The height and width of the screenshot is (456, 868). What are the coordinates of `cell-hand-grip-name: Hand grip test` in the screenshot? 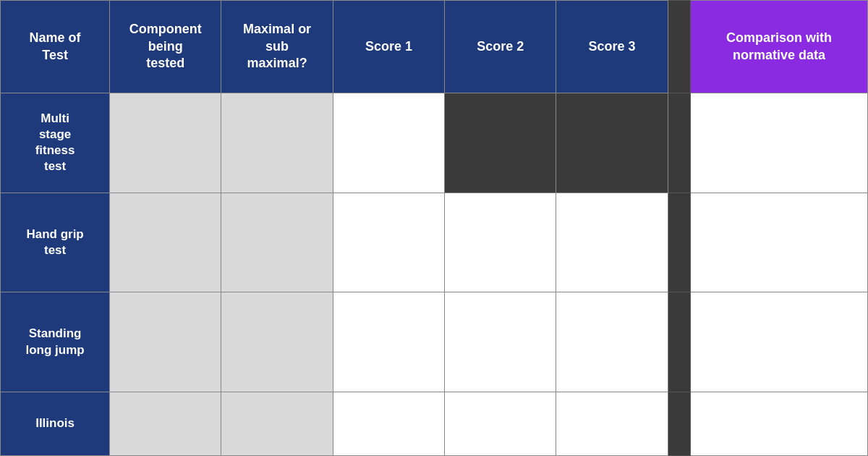 It's located at (55, 242).